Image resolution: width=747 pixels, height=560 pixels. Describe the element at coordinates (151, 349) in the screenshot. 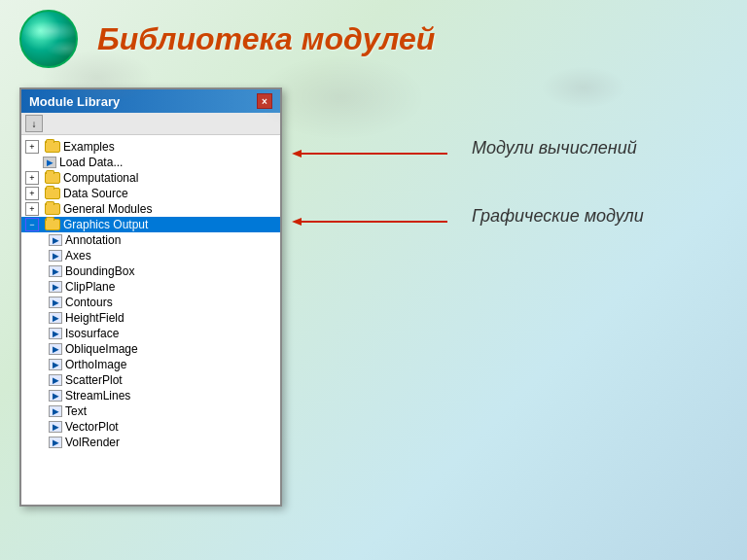

I see `tree-item-oblique-image: ▶ ObliqueImage` at that location.